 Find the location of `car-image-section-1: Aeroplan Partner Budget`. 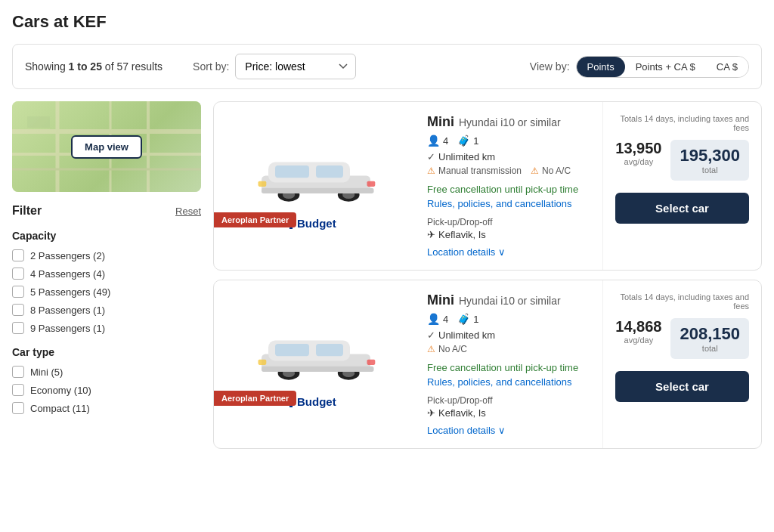

car-image-section-1: Aeroplan Partner Budget is located at coordinates (316, 186).